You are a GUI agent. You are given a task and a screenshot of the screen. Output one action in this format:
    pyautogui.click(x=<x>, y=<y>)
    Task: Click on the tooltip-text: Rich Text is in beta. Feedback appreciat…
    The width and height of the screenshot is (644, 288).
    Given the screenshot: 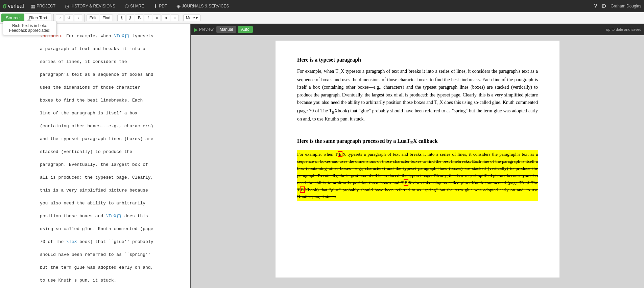 What is the action you would take?
    pyautogui.click(x=30, y=28)
    